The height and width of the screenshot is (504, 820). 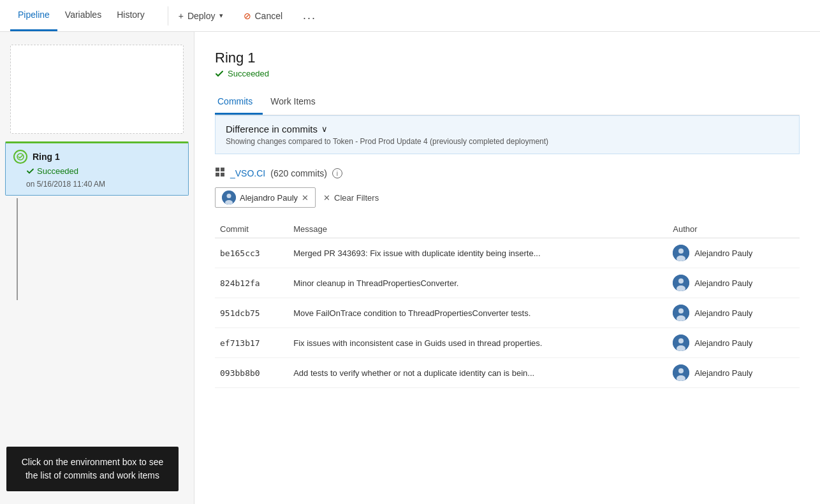 What do you see at coordinates (247, 15) in the screenshot?
I see `nav-actions: + Deploy ▾ ⊘ Cancel ...` at bounding box center [247, 15].